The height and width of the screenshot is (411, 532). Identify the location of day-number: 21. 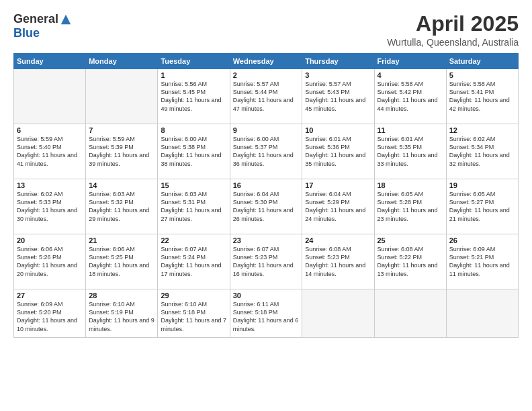
(122, 240).